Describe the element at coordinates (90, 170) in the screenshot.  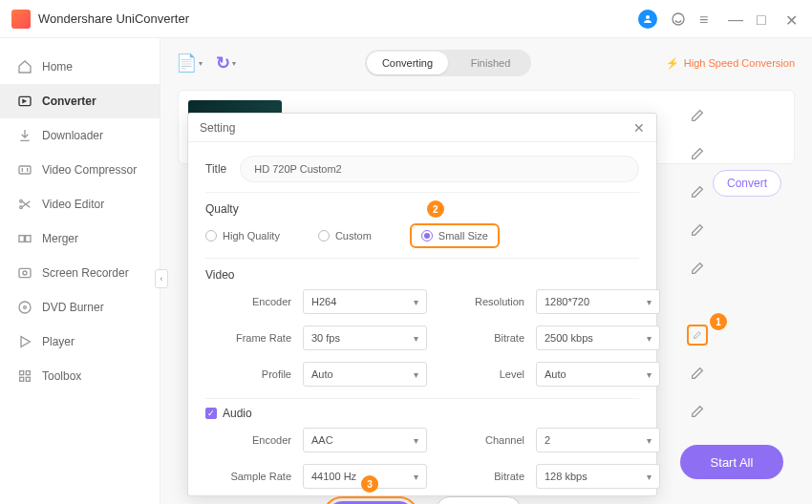
I see `sidebar-label: Video Compressor` at that location.